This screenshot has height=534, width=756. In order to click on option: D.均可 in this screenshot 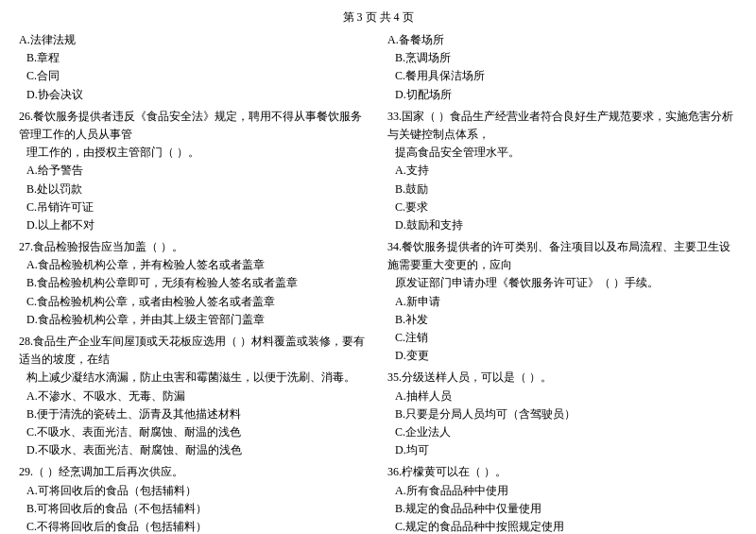, I will do `click(562, 450)`.